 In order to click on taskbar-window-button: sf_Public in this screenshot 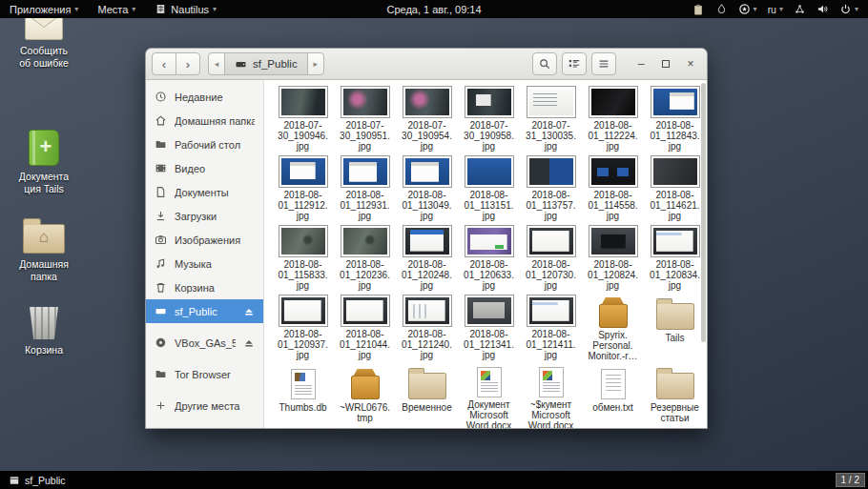, I will do `click(37, 480)`.